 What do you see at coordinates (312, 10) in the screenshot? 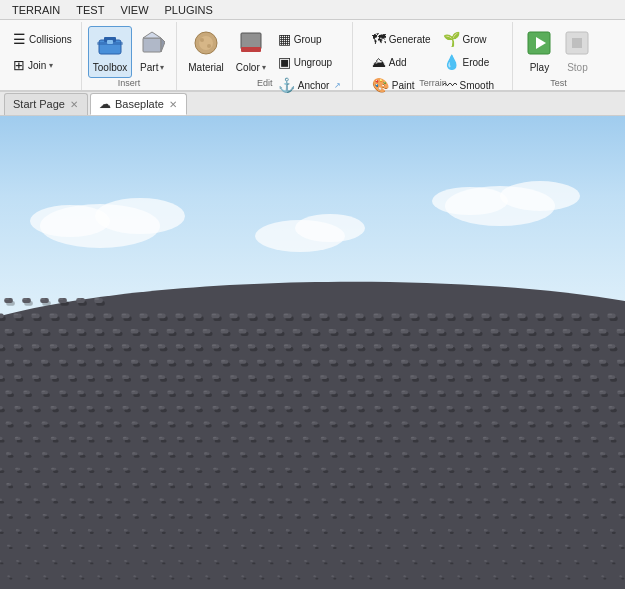
I see `menu-bar: TERRAIN TEST VIEW PLUGINS` at bounding box center [312, 10].